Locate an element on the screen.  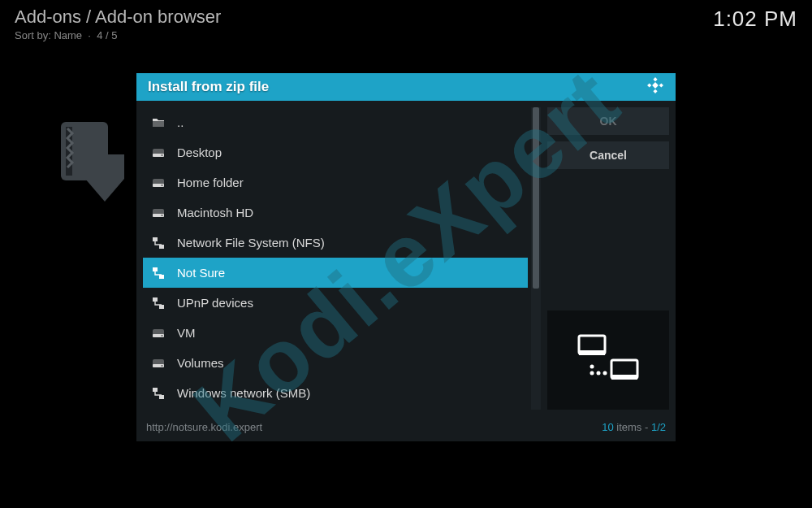
zip-background-icon is located at coordinates (93, 168).